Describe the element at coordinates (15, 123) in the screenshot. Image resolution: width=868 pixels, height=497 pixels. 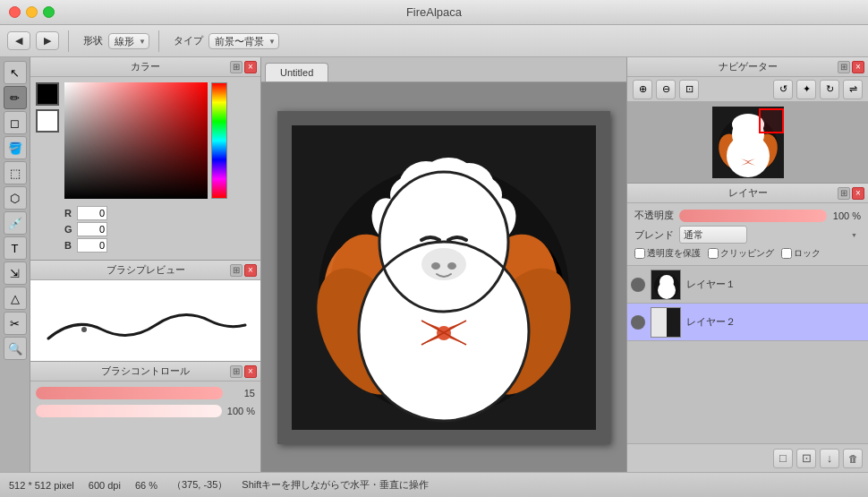
I see `tool-eraser: ◻` at that location.